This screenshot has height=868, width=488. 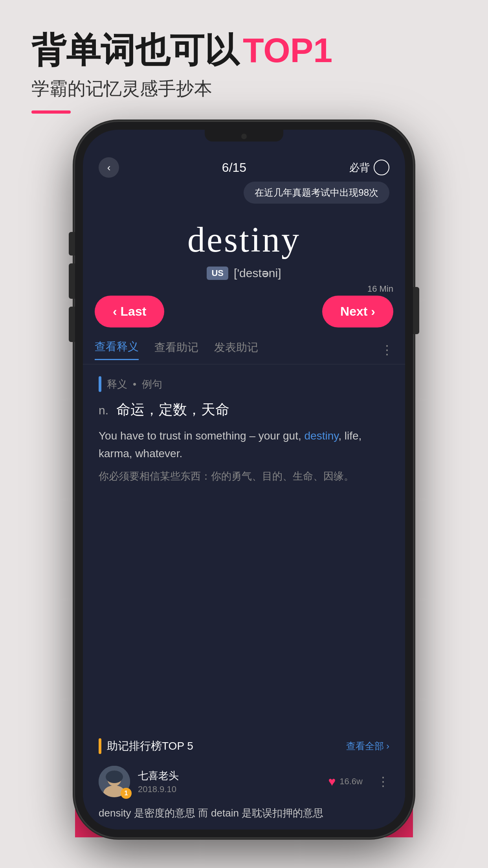 I want to click on username: 七喜老头, so click(x=229, y=776).